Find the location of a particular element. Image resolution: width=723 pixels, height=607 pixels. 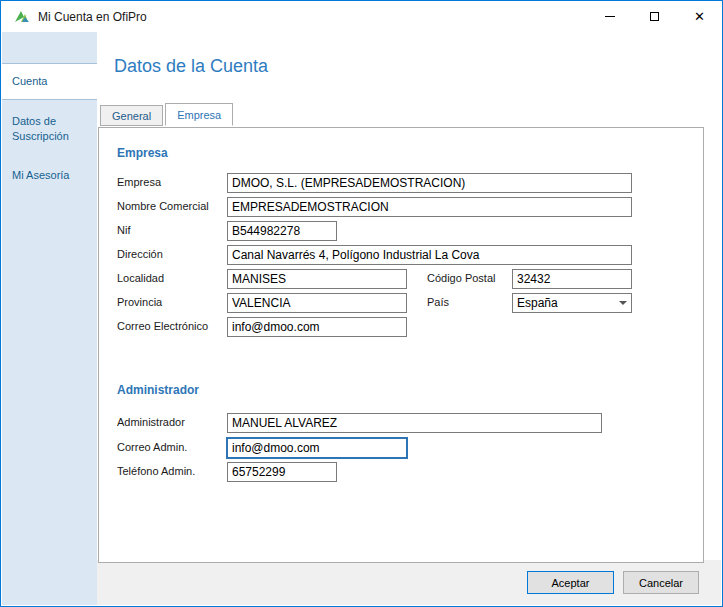

sidebar-item-label: Mi Asesoría is located at coordinates (40, 175).